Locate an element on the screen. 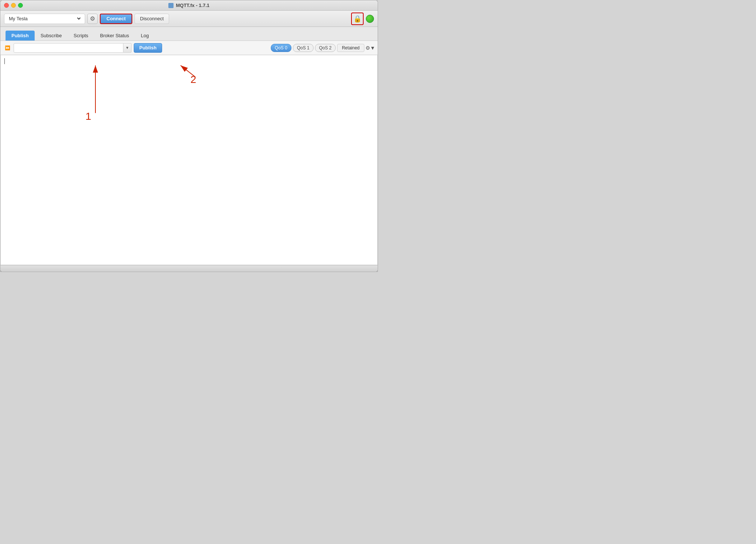 The image size is (756, 544). connection-selector: My Tesla is located at coordinates (45, 19).